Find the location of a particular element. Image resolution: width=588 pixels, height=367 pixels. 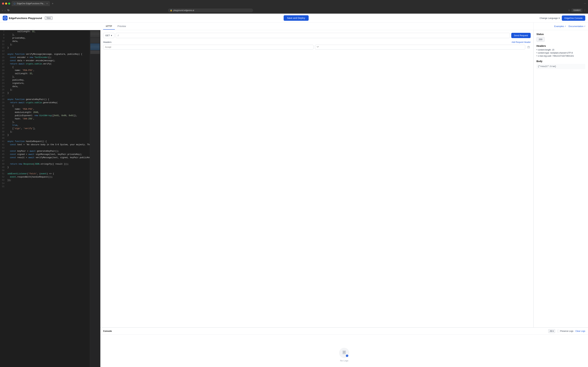

code-line: 27 is located at coordinates (45, 96).